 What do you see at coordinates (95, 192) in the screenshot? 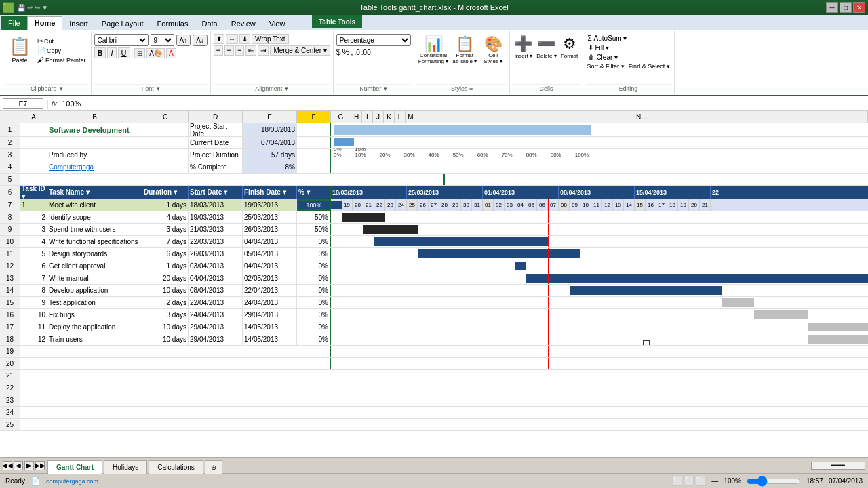
I see `header-task-name: Task Name ▾` at bounding box center [95, 192].